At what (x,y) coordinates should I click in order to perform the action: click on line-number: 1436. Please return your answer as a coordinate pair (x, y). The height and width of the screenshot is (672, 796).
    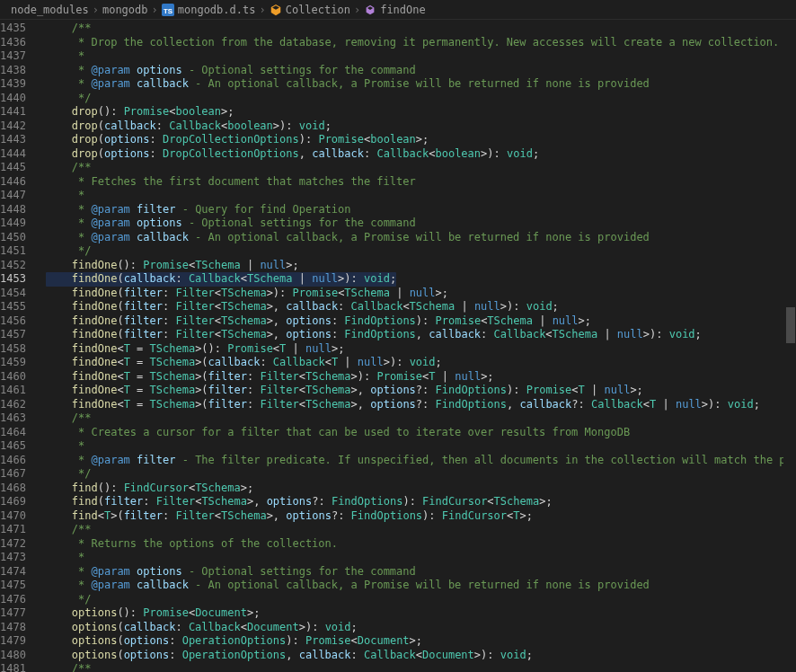
    Looking at the image, I should click on (13, 43).